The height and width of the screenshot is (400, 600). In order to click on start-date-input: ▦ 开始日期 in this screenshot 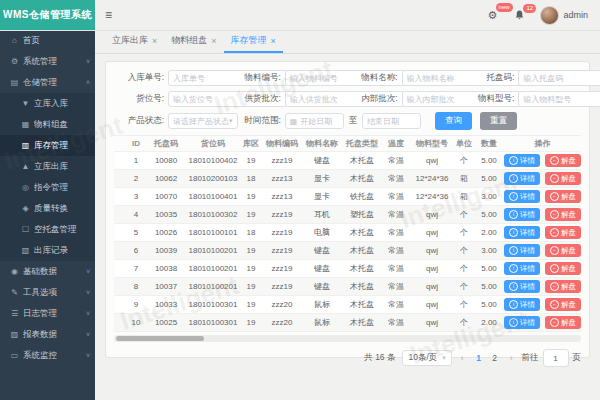, I will do `click(314, 121)`.